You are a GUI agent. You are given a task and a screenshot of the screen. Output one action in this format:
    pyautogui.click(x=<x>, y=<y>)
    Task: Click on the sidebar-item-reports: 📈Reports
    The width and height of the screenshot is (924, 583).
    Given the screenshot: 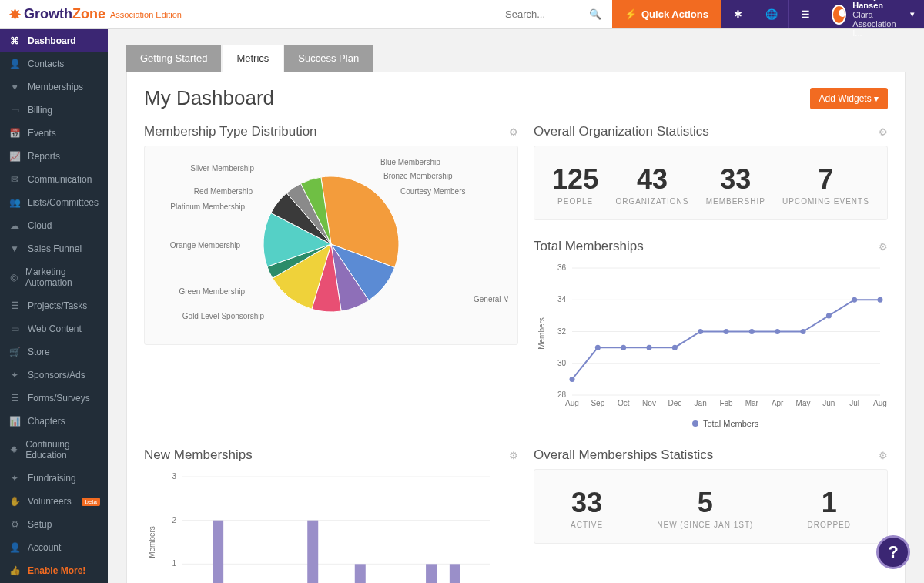 What is the action you would take?
    pyautogui.click(x=54, y=156)
    